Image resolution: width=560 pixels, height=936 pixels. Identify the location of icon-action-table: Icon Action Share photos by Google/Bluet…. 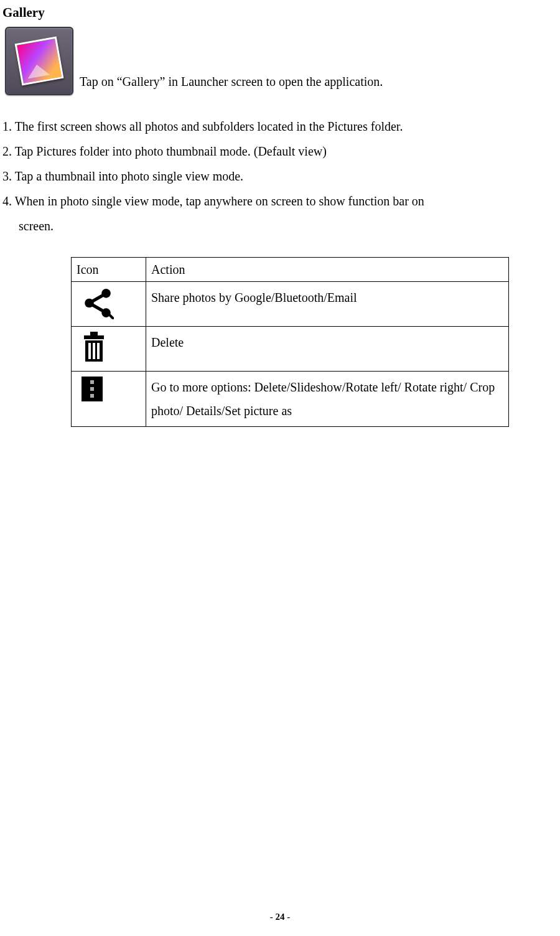
(290, 342).